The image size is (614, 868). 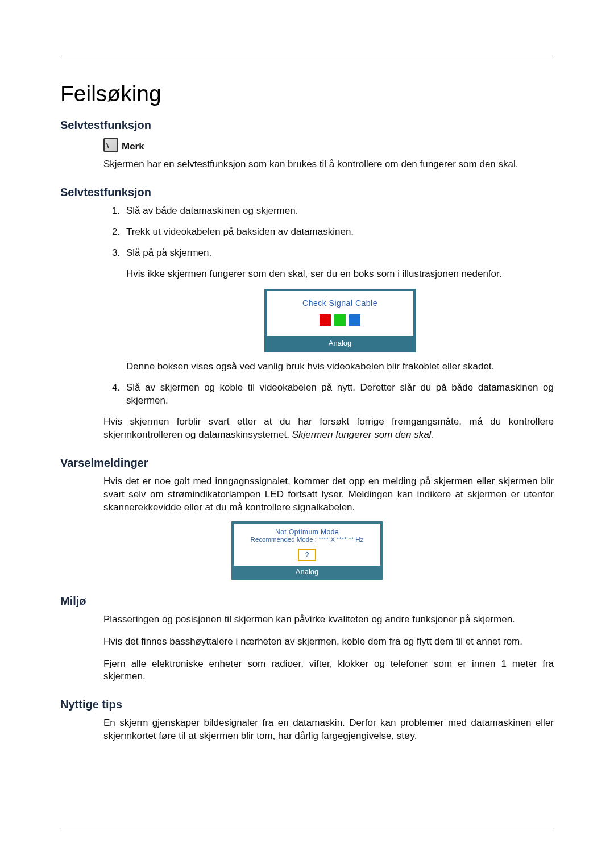 I want to click on bottom-rule, so click(x=307, y=828).